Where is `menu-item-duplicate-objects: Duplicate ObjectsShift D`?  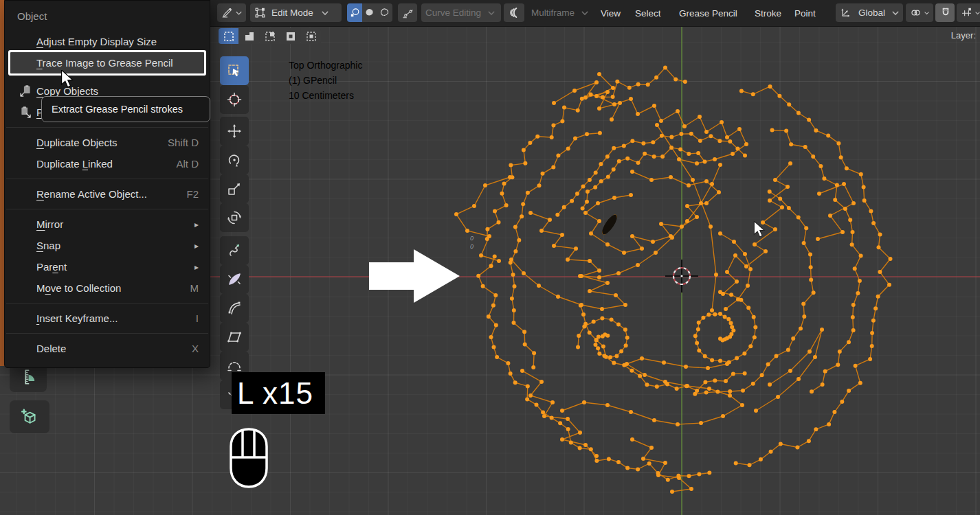 menu-item-duplicate-objects: Duplicate ObjectsShift D is located at coordinates (107, 143).